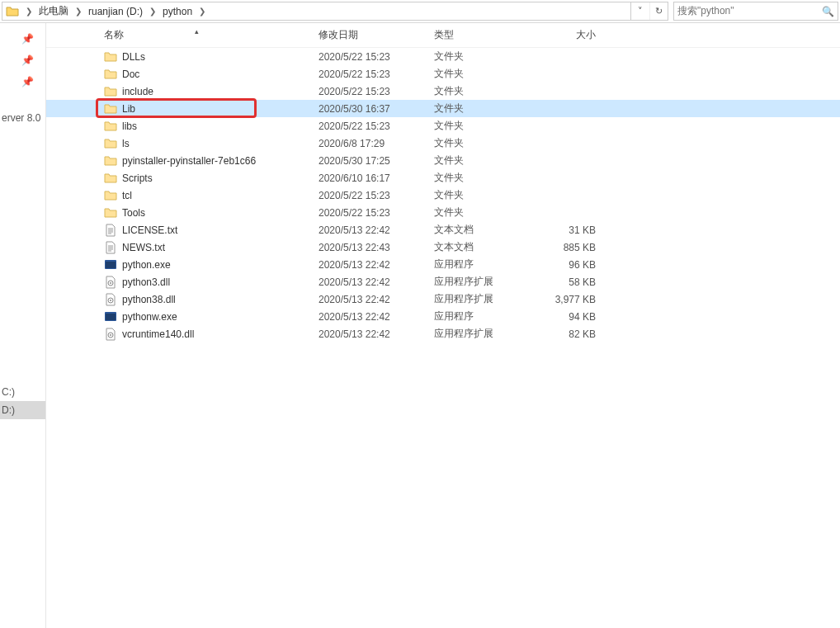 Image resolution: width=840 pixels, height=628 pixels. I want to click on col-header-date: 修改日期, so click(376, 35).